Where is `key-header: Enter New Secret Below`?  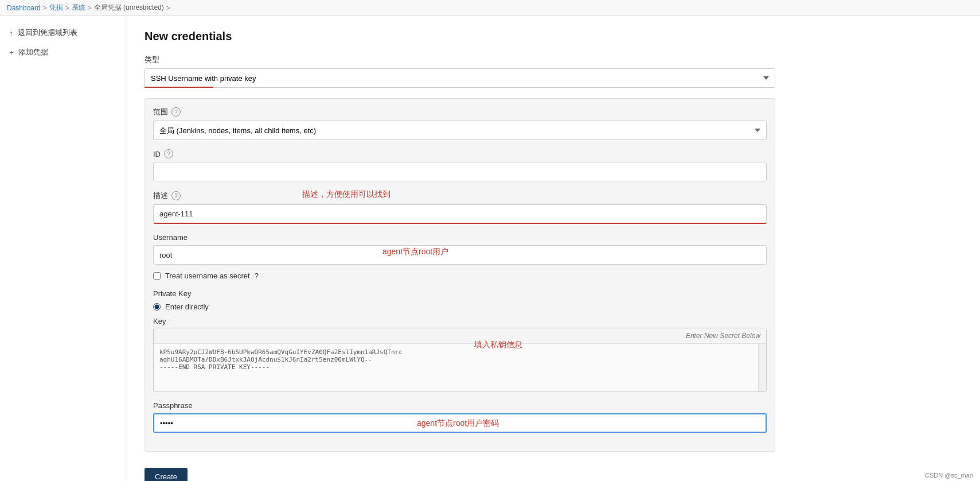
key-header: Enter New Secret Below is located at coordinates (460, 336).